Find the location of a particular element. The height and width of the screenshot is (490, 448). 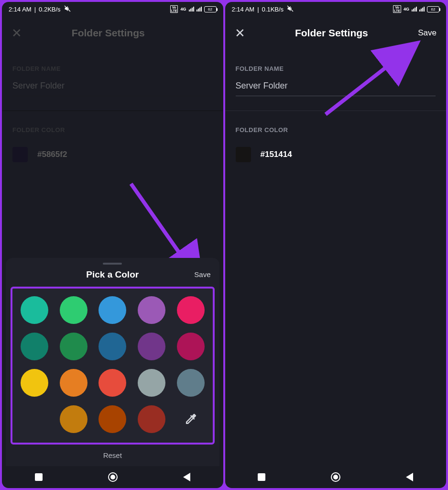

sheet-title: Pick a Color is located at coordinates (112, 275).